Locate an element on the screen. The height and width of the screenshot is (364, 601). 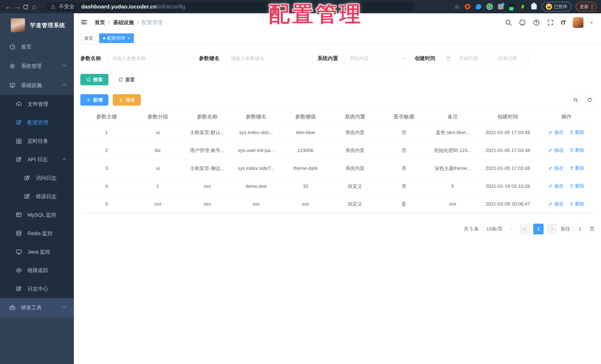
date-end-placeholder: 结束日期 is located at coordinates (507, 59).